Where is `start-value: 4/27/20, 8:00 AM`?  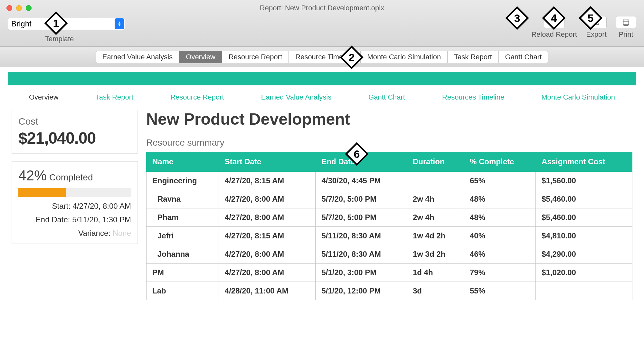
start-value: 4/27/20, 8:00 AM is located at coordinates (102, 206).